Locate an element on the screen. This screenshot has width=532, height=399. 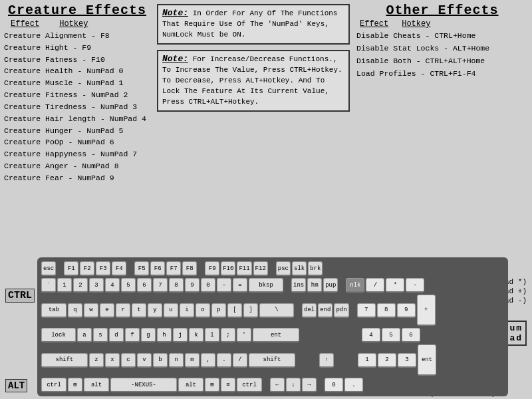
key-rbracket: ] is located at coordinates (251, 311).